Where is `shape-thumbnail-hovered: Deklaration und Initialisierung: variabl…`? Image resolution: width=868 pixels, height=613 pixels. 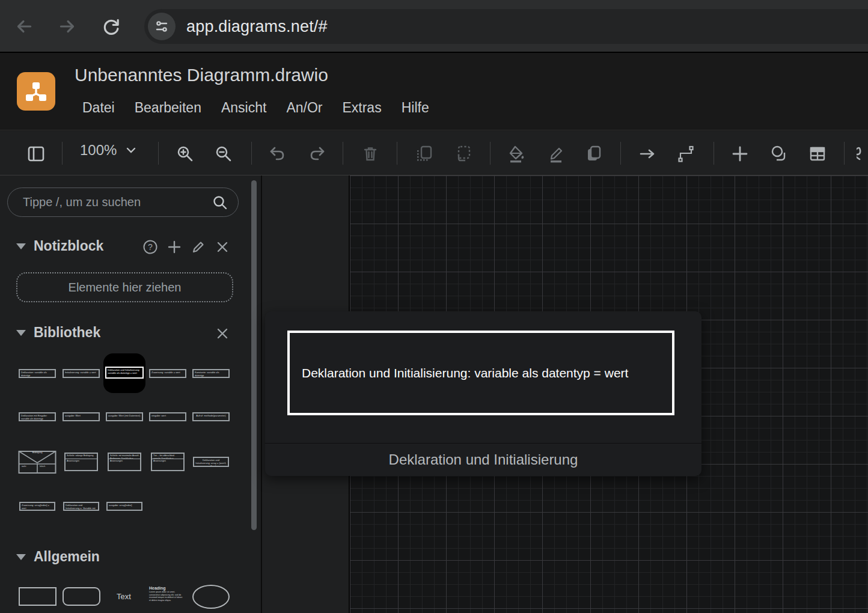
shape-thumbnail-hovered: Deklaration und Initialisierung: variabl… is located at coordinates (124, 373).